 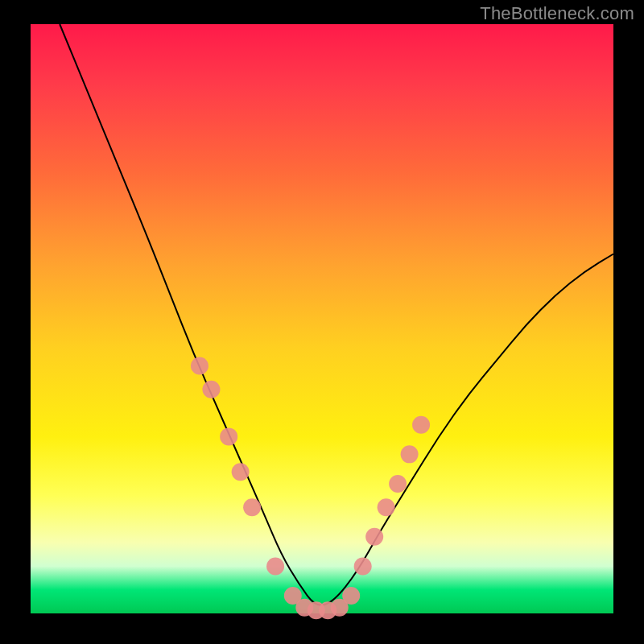 I want to click on watermark-label: TheBottleneck.com, so click(x=557, y=14).